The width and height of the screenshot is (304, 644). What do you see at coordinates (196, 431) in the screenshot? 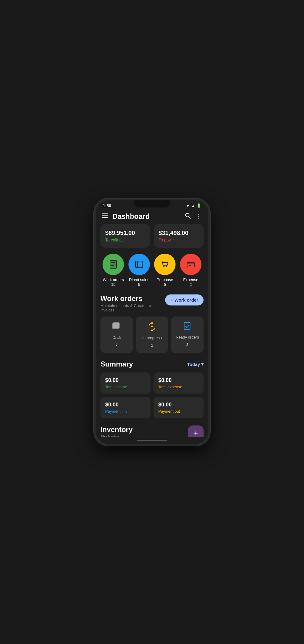
I see `fab-add-button: +` at bounding box center [196, 431].